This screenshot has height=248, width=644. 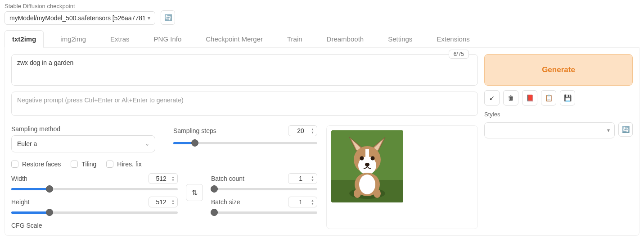 What do you see at coordinates (549, 98) in the screenshot?
I see `action-clipboard-button: 📋` at bounding box center [549, 98].